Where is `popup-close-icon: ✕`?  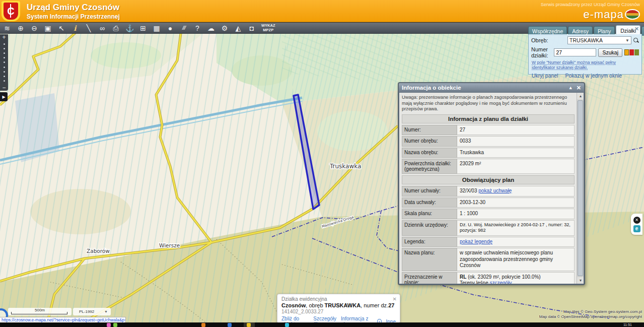 popup-close-icon: ✕ is located at coordinates (395, 299).